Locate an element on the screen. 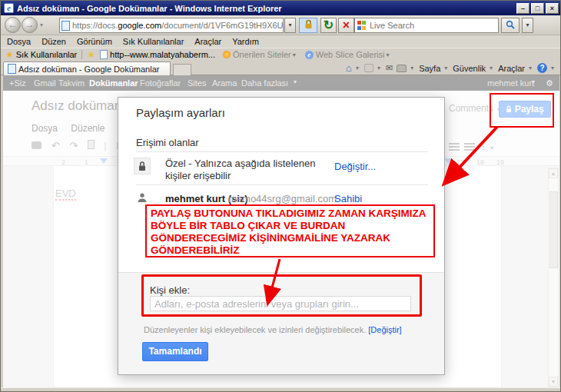 The width and height of the screenshot is (561, 392). search-go-button is located at coordinates (510, 25).